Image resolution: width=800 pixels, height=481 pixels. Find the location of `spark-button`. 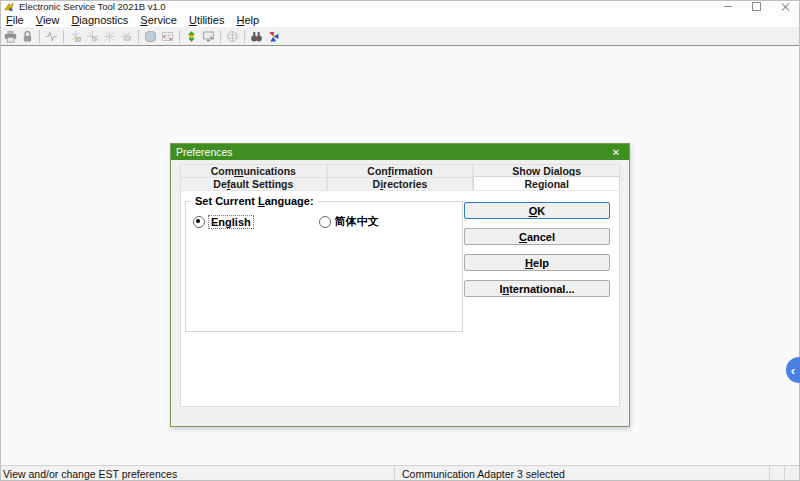

spark-button is located at coordinates (110, 36).